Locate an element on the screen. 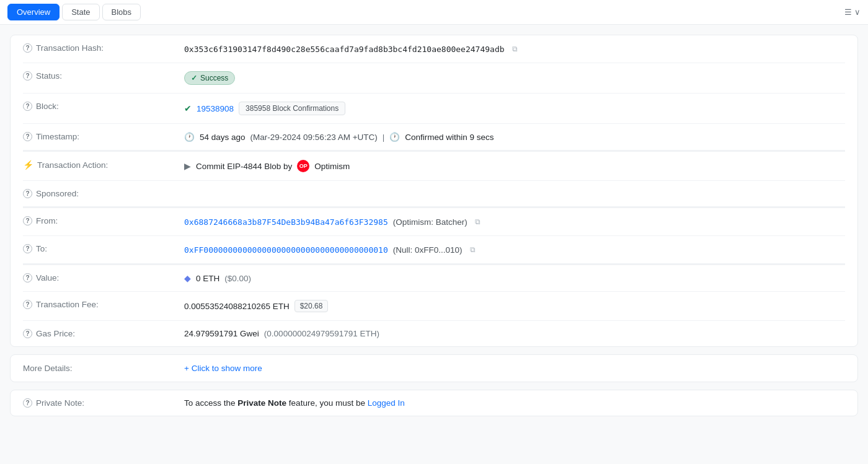  to-value: 0xFF000000000000000000000000000000000000… is located at coordinates (515, 250).